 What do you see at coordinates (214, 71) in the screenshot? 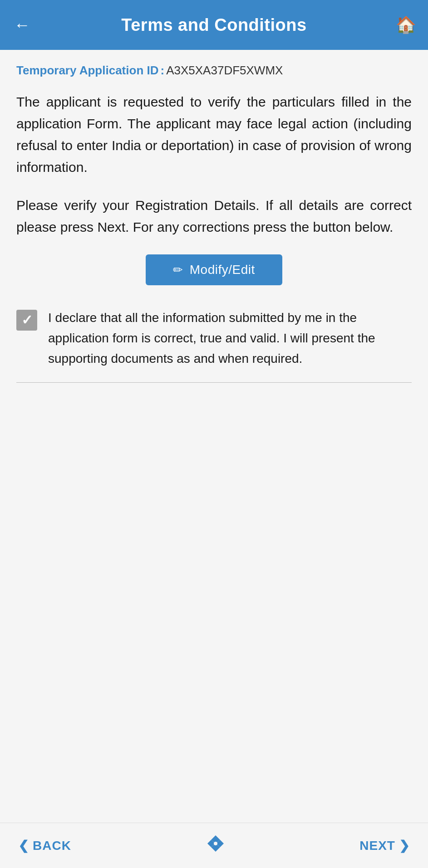
I see `application-id-row: Temporary Application ID : A3X5XA37DF5XW…` at bounding box center [214, 71].